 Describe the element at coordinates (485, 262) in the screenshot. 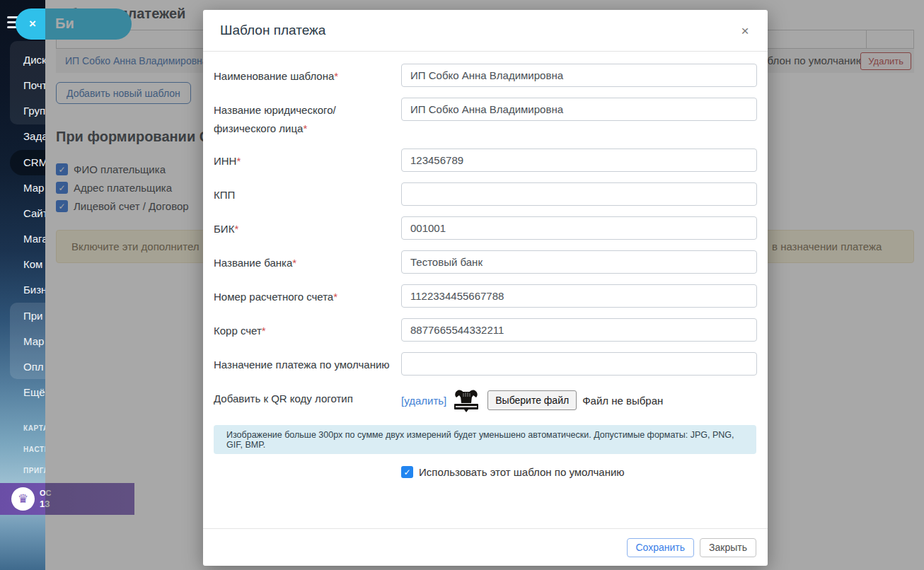

I see `form-row: Название банка*Тестовый банк` at that location.